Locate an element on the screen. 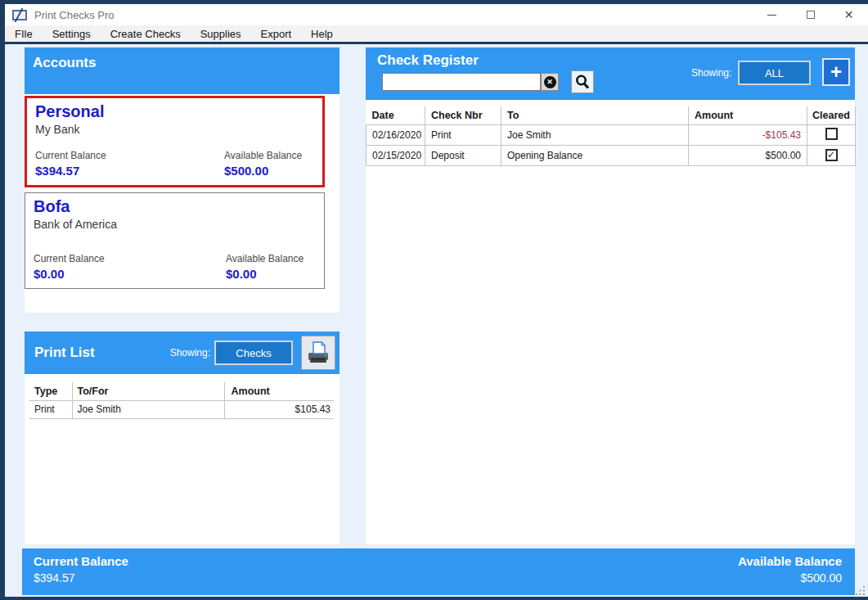  check-register-title: Check Register is located at coordinates (428, 61).